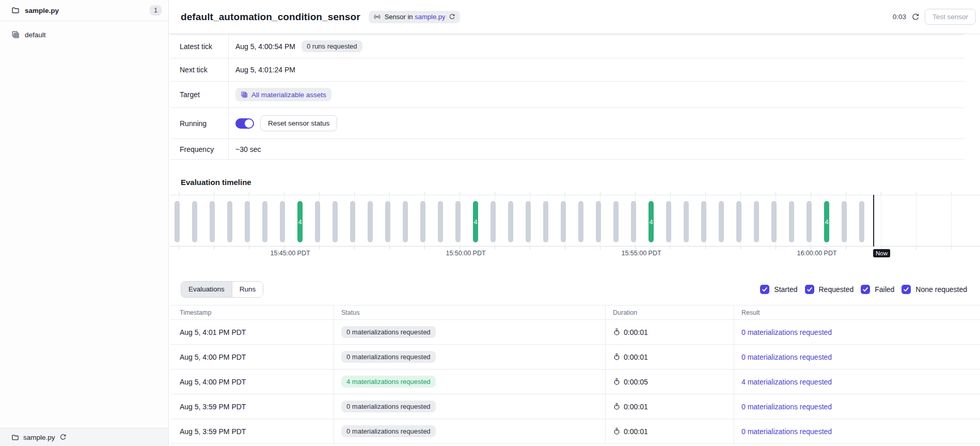 Image resolution: width=980 pixels, height=446 pixels. I want to click on tab-evaluations: Evaluations, so click(207, 289).